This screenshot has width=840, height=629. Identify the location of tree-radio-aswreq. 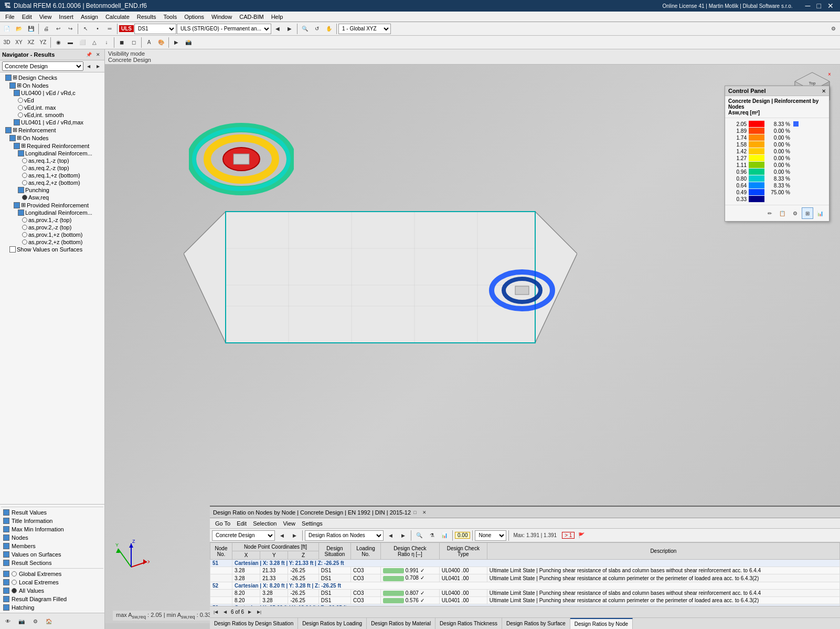
(25, 197).